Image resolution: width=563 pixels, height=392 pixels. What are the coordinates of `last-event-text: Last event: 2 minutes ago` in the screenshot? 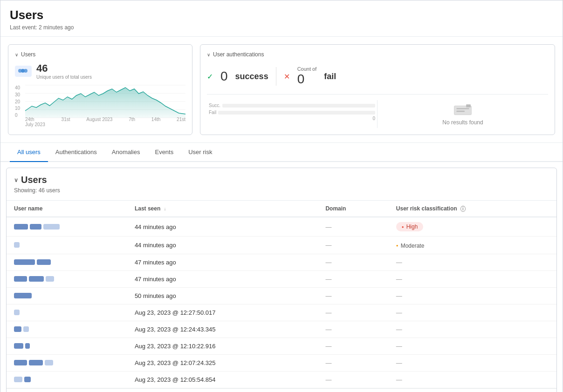 It's located at (282, 27).